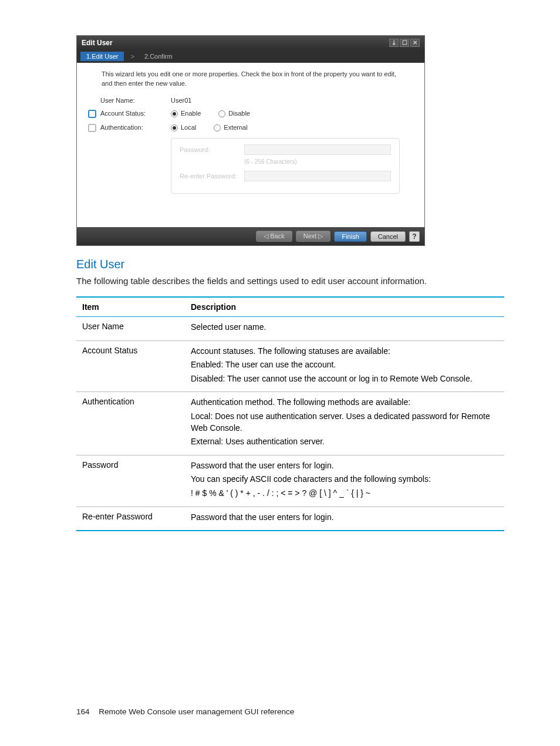 Image resolution: width=560 pixels, height=746 pixels. Describe the element at coordinates (83, 711) in the screenshot. I see `page-number: 164` at that location.